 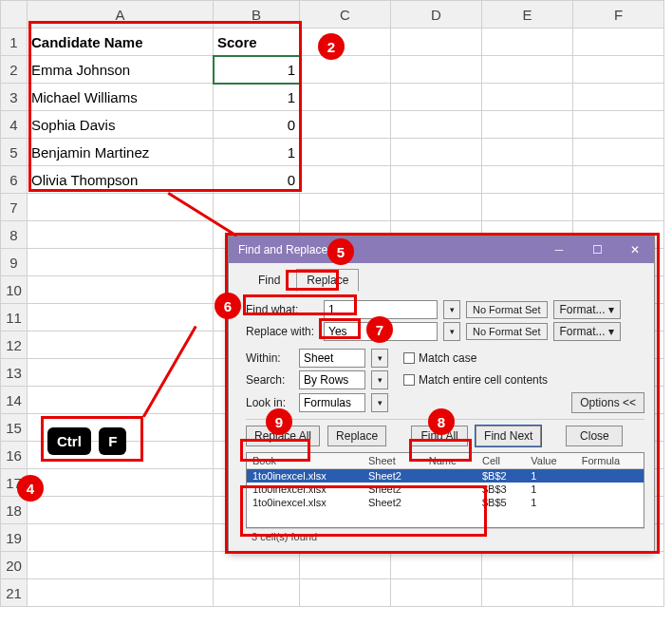 What do you see at coordinates (14, 70) in the screenshot?
I see `row-header-2: 2` at bounding box center [14, 70].